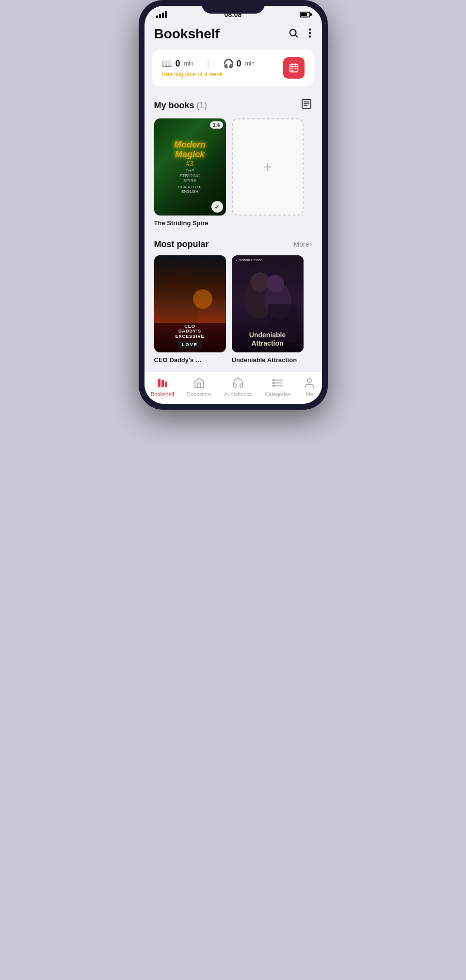  Describe the element at coordinates (217, 207) in the screenshot. I see `book-check-icon: ✓` at that location.